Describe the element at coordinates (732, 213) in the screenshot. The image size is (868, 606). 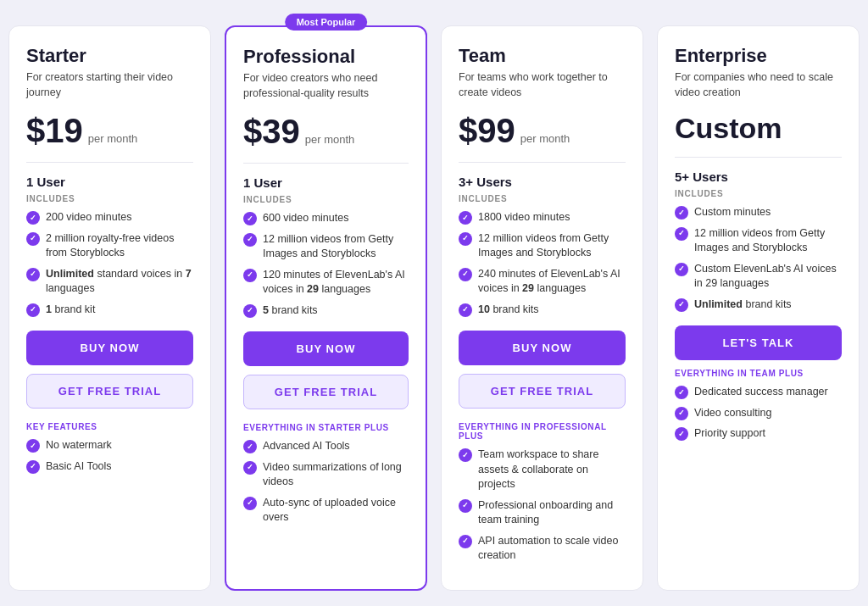
I see `feature-text: Custom minutes` at that location.